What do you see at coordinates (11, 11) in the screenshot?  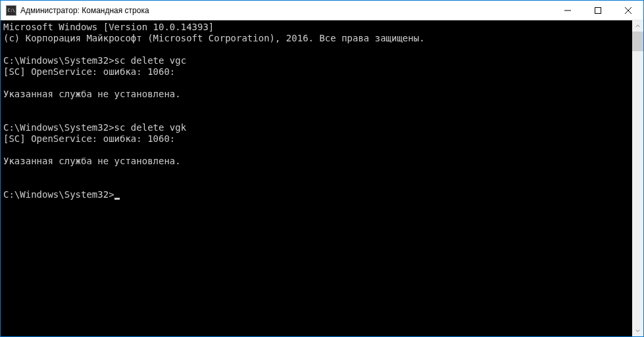 I see `app-icon: C:\` at bounding box center [11, 11].